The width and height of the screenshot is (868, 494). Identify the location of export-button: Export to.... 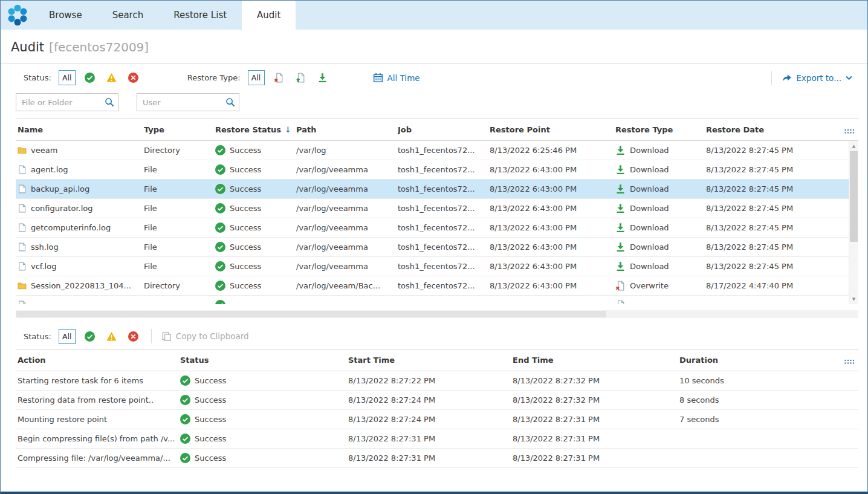
(817, 77).